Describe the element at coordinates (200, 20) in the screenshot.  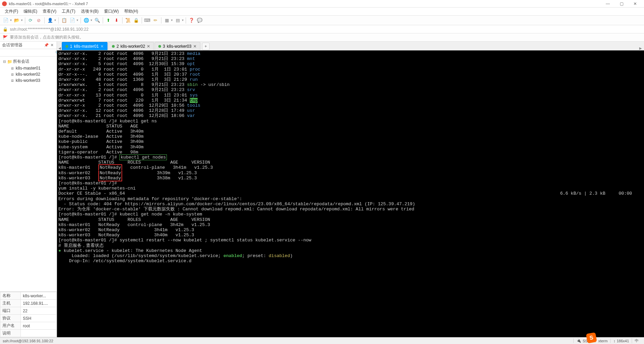
I see `chat-icon: 💬` at that location.